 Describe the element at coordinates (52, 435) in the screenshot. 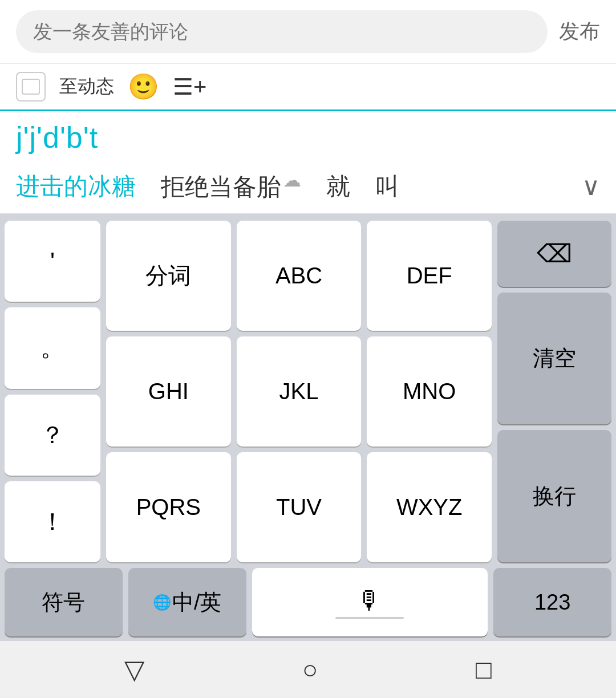

I see `key-question: ？` at that location.